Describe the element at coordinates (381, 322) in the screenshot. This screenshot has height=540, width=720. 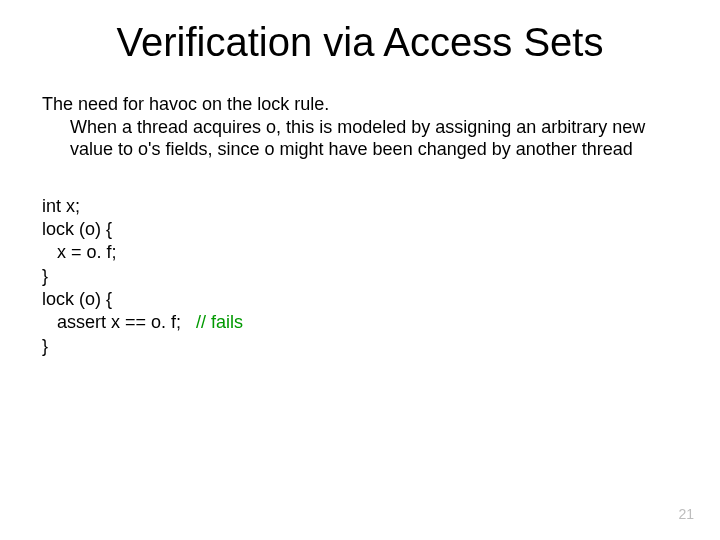
I see `code-line-6: assert x == o. f; // fails` at that location.